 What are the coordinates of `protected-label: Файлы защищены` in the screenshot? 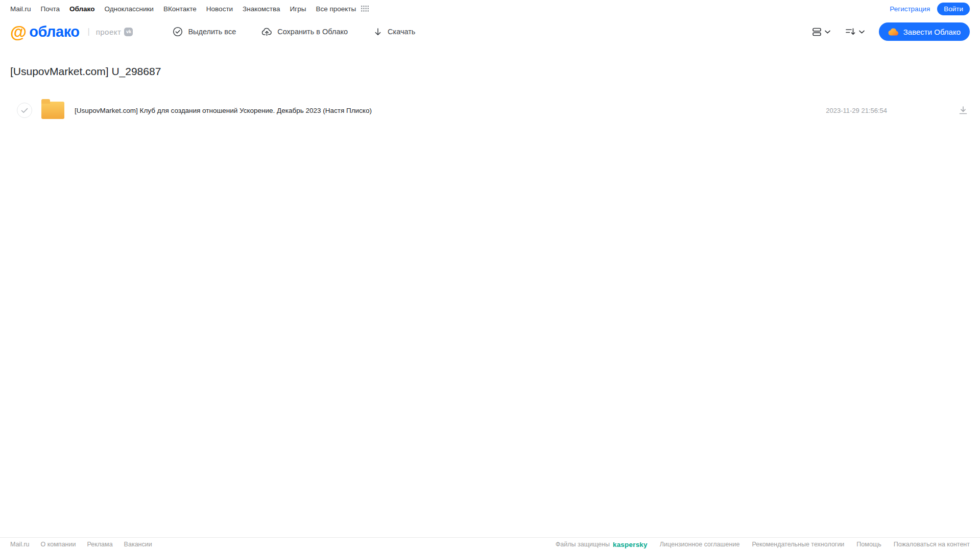 It's located at (583, 544).